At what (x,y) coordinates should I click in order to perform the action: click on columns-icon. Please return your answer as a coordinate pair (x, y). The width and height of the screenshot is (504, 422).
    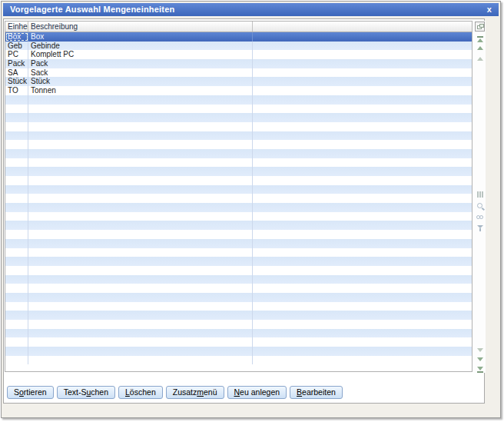
    Looking at the image, I should click on (479, 194).